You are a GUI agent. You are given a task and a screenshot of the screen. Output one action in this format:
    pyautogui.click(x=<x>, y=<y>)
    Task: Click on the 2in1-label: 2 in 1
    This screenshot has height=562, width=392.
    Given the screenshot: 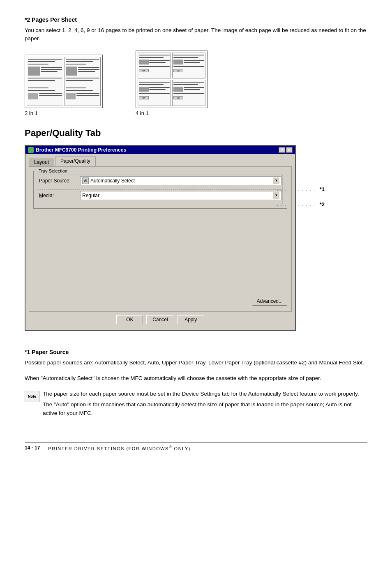 What is the action you would take?
    pyautogui.click(x=31, y=113)
    